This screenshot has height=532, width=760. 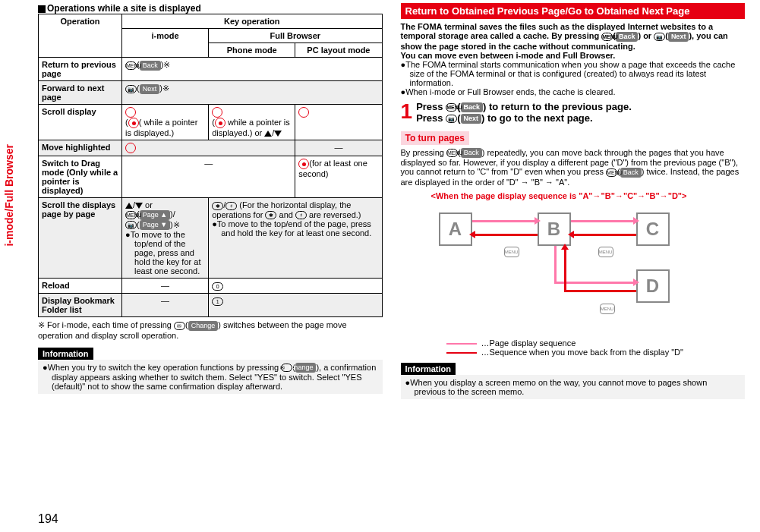 What do you see at coordinates (211, 238) in the screenshot?
I see `table-row: Scroll the displays page by page / or ME…` at bounding box center [211, 238].